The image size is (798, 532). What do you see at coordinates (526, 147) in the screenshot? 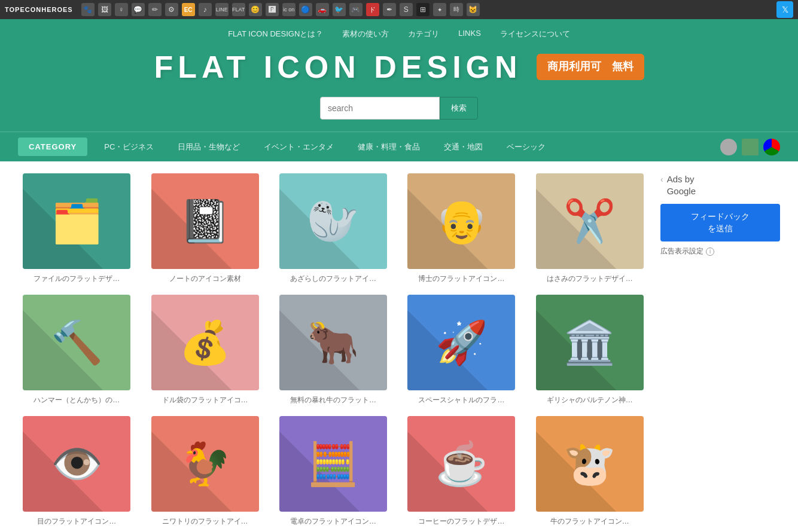
I see `cat-item-5: ベーシック` at bounding box center [526, 147].